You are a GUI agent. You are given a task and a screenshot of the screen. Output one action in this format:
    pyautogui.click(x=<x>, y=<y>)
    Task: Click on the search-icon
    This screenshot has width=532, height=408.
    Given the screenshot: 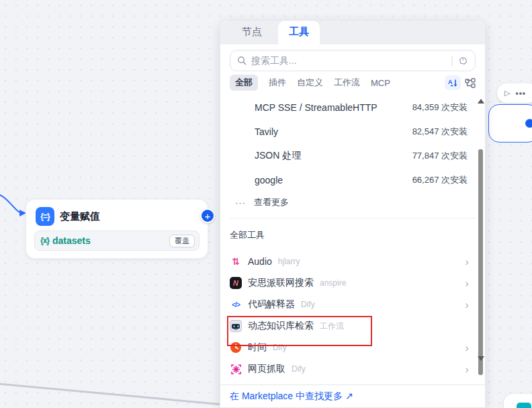 What is the action you would take?
    pyautogui.click(x=242, y=60)
    